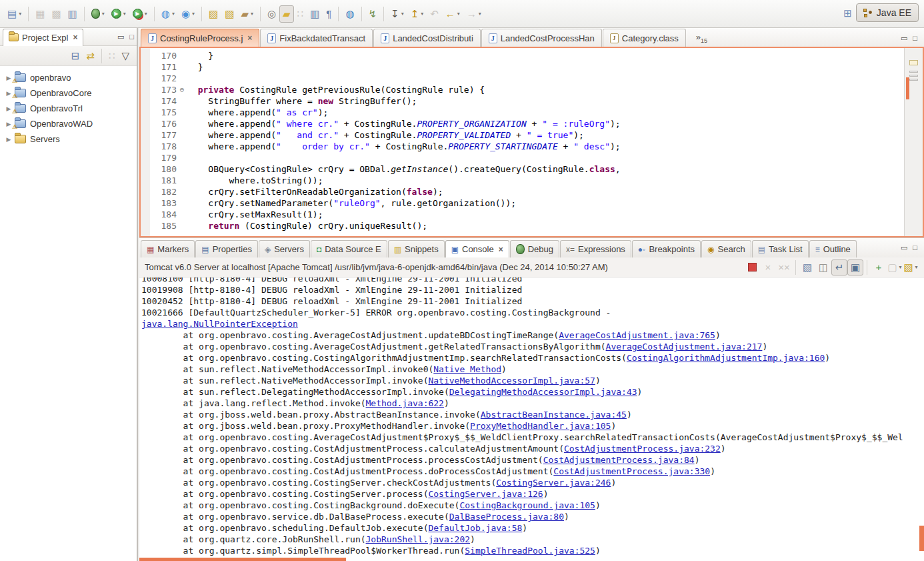 Image resolution: width=924 pixels, height=561 pixels. What do you see at coordinates (543, 392) in the screenshot?
I see `stack-trace-link: DelegatingMethodAccessorImpl.java:43` at bounding box center [543, 392].